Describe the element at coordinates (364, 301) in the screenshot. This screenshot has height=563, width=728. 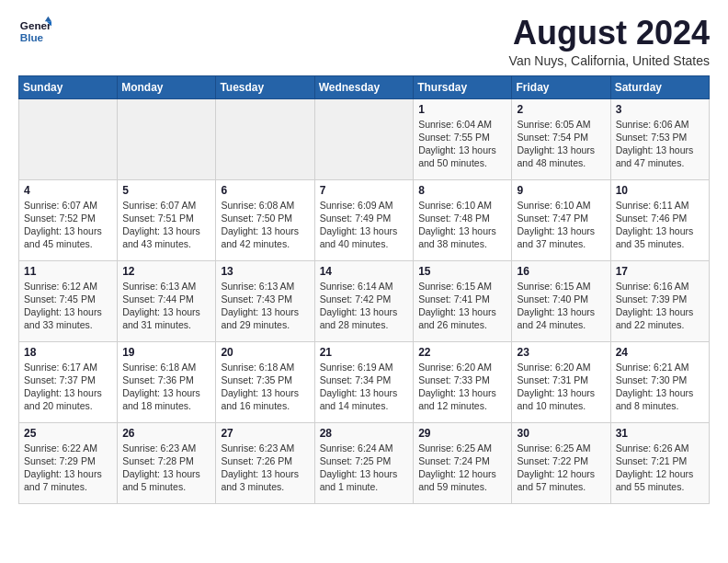
I see `week-row-3: 11Sunrise: 6:12 AM Sunset: 7:45 PM Dayli…` at that location.